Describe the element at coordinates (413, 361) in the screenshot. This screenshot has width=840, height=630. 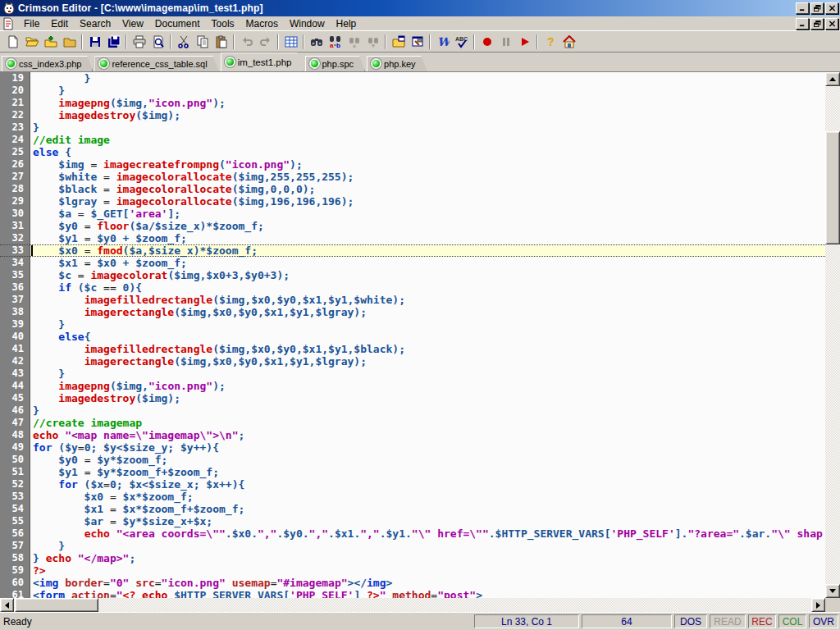
I see `code-line: 42 imagerectangle($img,$x0,$y0,$x1,$y1,$…` at that location.